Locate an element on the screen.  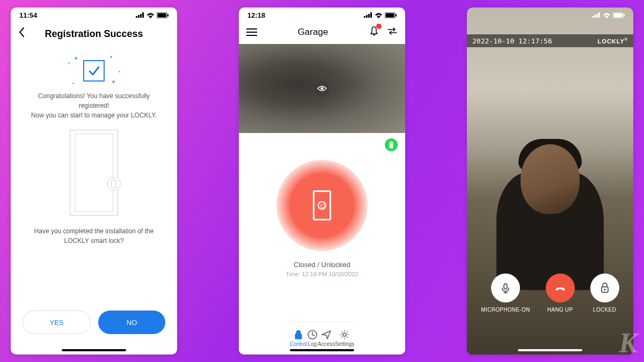
swap-icon is located at coordinates (392, 31).